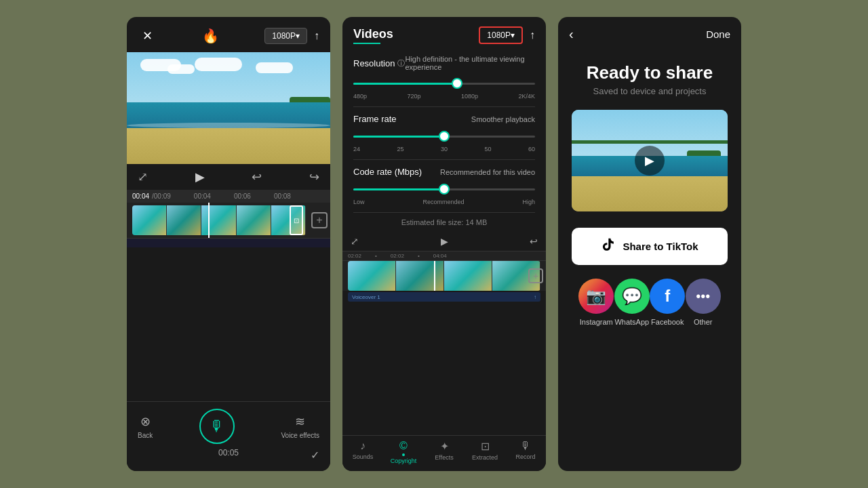  Describe the element at coordinates (444, 96) in the screenshot. I see `resolution-labels: 480p 720p 1080p 2K/4K` at that location.